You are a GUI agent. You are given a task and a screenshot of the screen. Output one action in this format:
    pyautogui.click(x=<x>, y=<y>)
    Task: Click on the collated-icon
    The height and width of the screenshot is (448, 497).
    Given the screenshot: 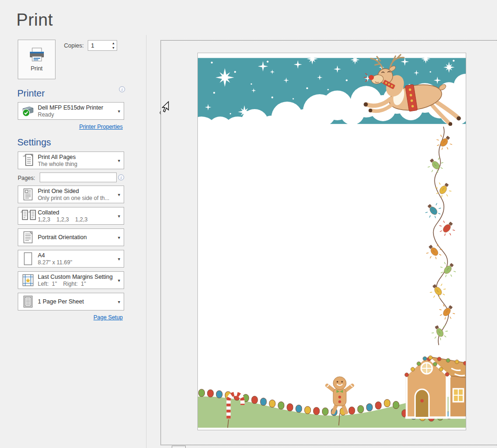 What is the action you would take?
    pyautogui.click(x=28, y=216)
    